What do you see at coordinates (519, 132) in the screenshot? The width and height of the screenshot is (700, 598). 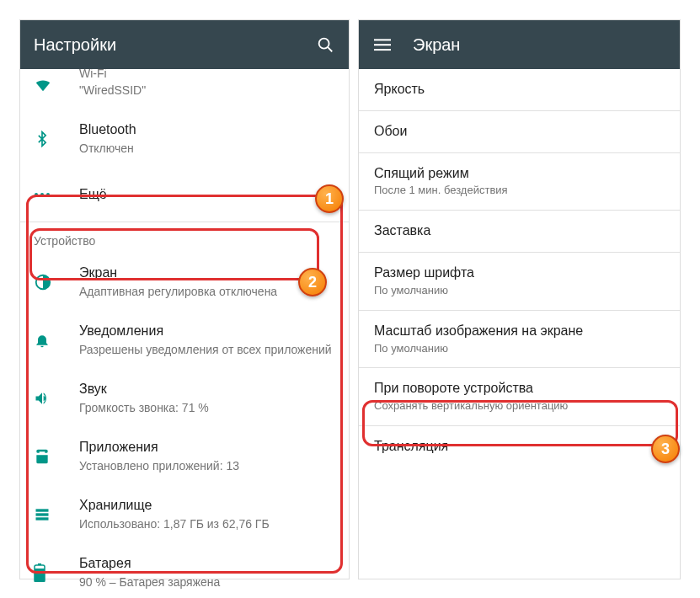 I see `wallpaper-row: Обои` at bounding box center [519, 132].